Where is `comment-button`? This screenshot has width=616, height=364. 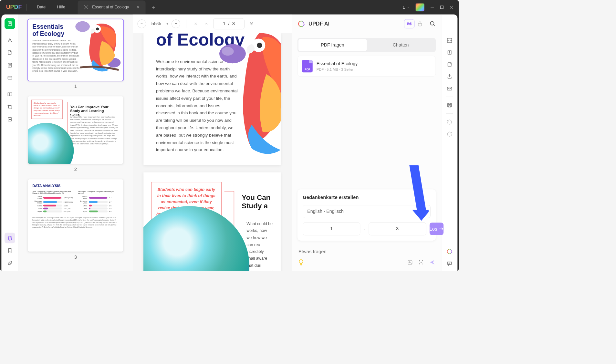 comment-button is located at coordinates (449, 264).